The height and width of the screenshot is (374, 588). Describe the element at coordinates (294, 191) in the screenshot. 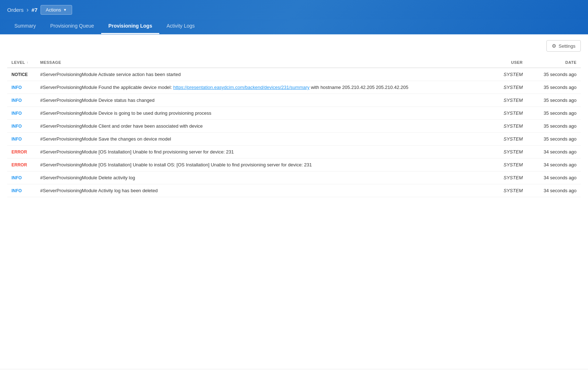

I see `table-row: INFO#ServerProvisioningModule Activity l…` at that location.